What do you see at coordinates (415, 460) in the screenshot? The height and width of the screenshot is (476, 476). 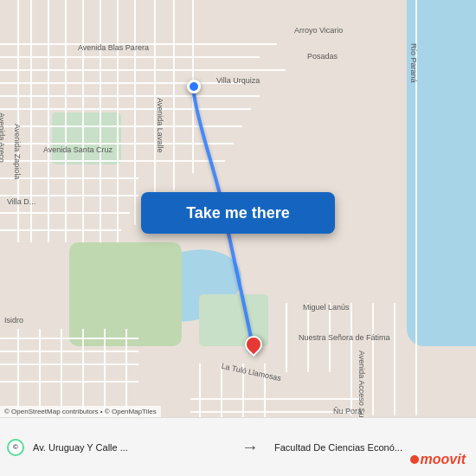 I see `moovit-dot` at bounding box center [415, 460].